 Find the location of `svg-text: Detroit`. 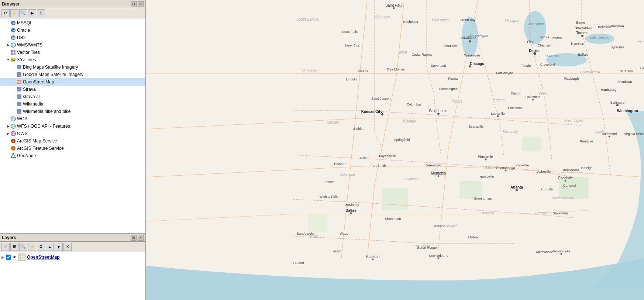

svg-text: Detroit is located at coordinates (535, 51).